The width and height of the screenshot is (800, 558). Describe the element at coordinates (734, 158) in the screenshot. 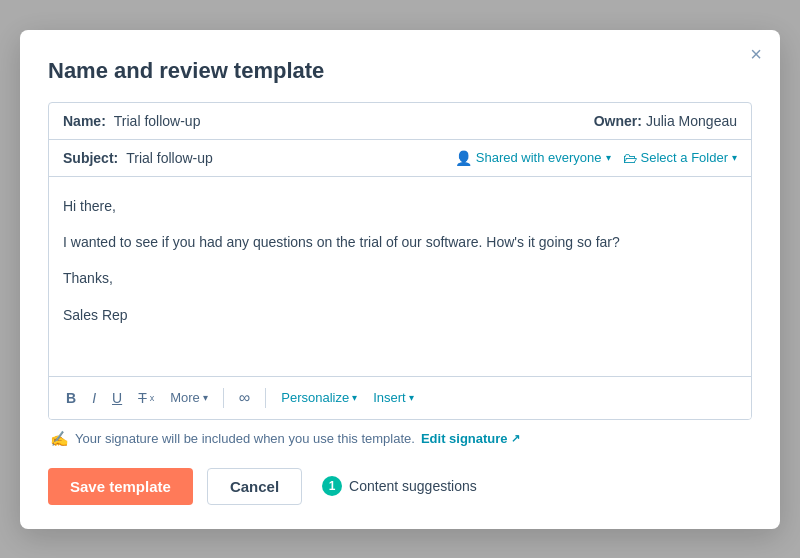

I see `folder-chevron-icon: ▾` at that location.